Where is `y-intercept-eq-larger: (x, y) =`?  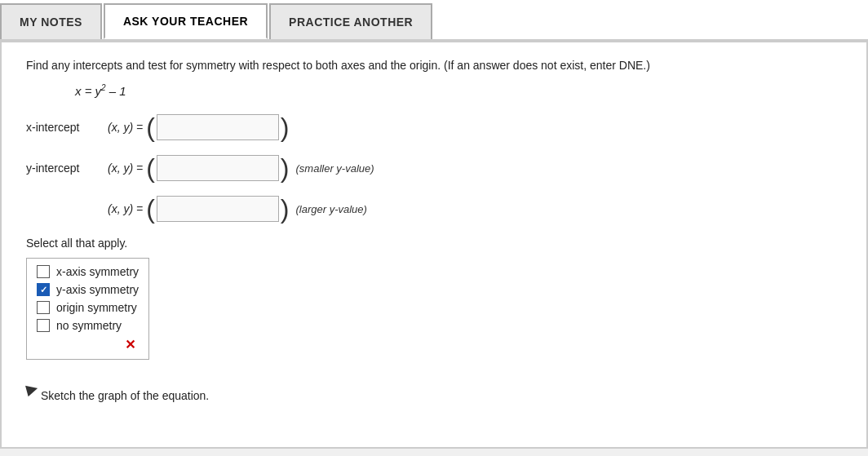
y-intercept-eq-larger: (x, y) = is located at coordinates (126, 209).